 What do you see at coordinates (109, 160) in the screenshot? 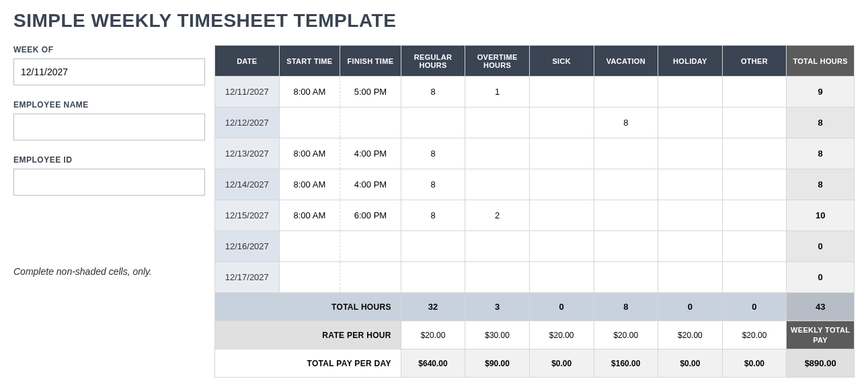
I see `employee-id-label: EMPLOYEE ID` at bounding box center [109, 160].